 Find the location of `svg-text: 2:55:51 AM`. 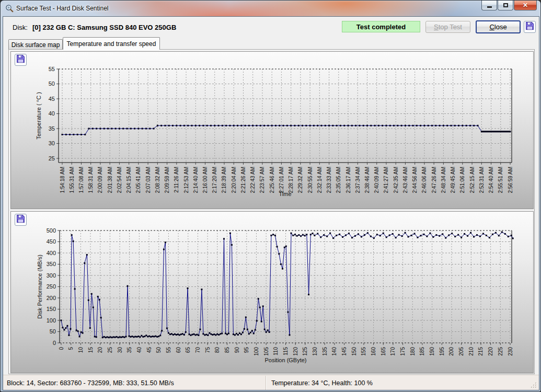

svg-text: 2:55:51 AM is located at coordinates (501, 180).